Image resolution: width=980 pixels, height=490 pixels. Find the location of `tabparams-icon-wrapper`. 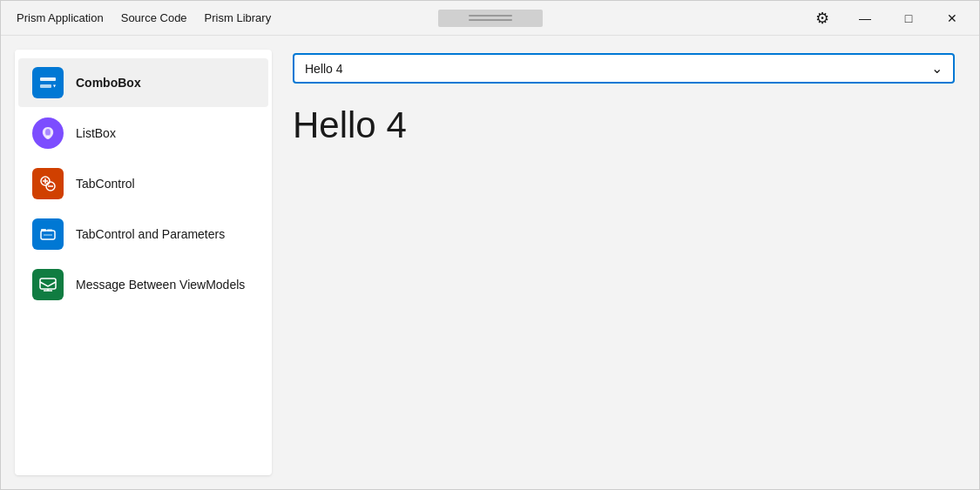

tabparams-icon-wrapper is located at coordinates (48, 234).